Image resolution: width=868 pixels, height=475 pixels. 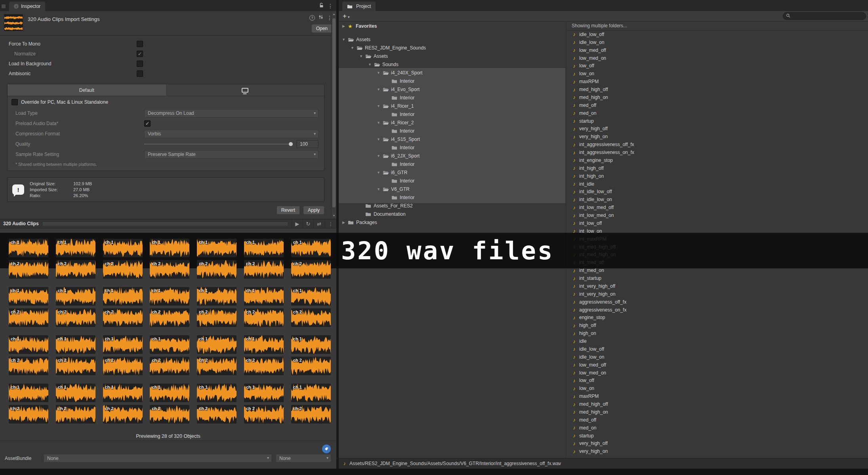 I want to click on file-row: ♪int_idle, so click(x=717, y=184).